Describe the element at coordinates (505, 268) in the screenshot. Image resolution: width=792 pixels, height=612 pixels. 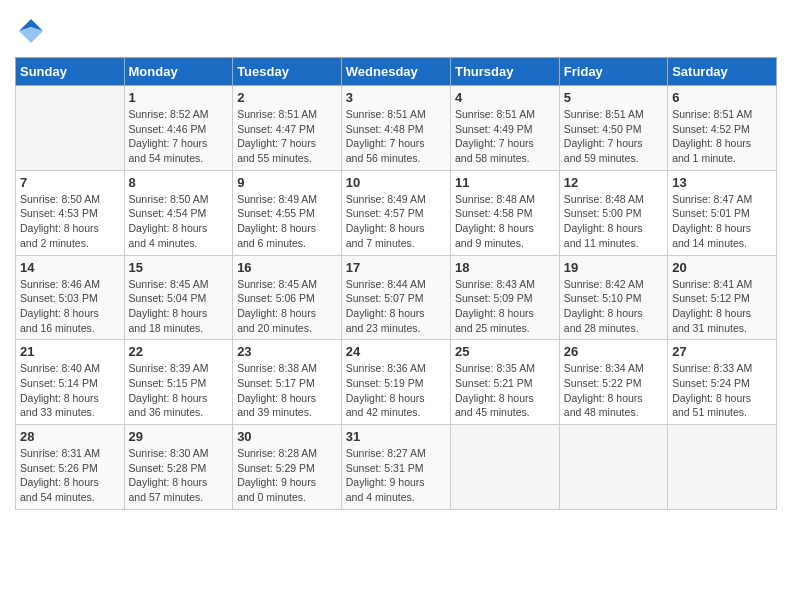
I see `day-number: 18` at that location.